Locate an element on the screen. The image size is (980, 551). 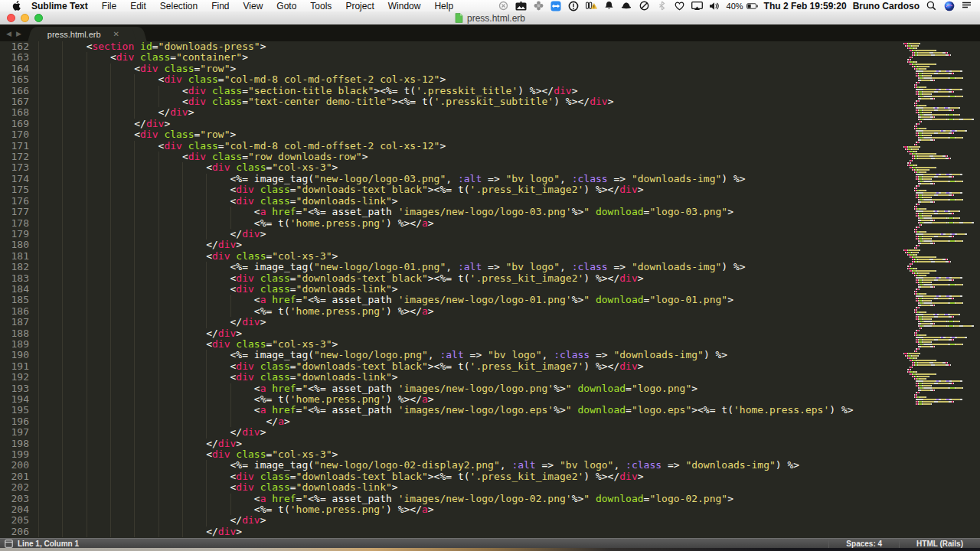
code-line-162: <section id="downloads-press"> is located at coordinates (509, 47).